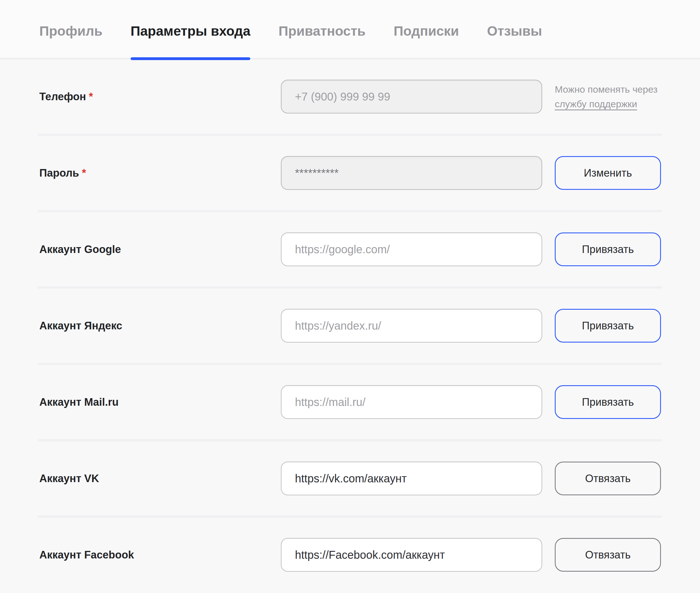  What do you see at coordinates (154, 402) in the screenshot?
I see `mailru-account-label: Аккаунт Mail.ru` at bounding box center [154, 402].